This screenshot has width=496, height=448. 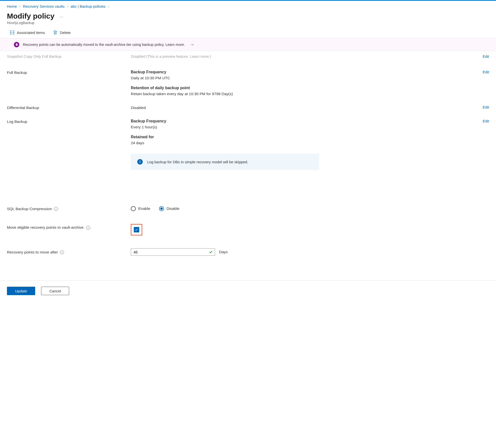 I want to click on compression-label-text: SQL Backup Compression, so click(x=29, y=209).